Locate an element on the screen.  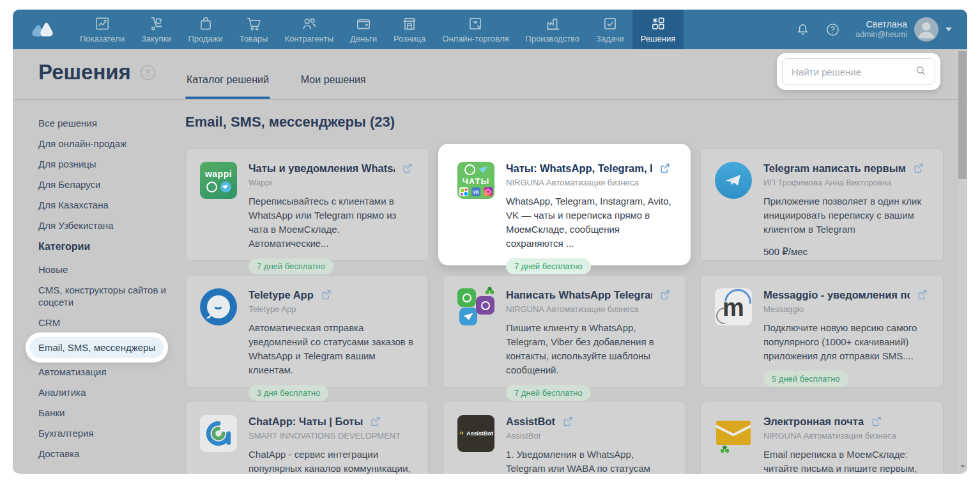
store-icon is located at coordinates (410, 24).